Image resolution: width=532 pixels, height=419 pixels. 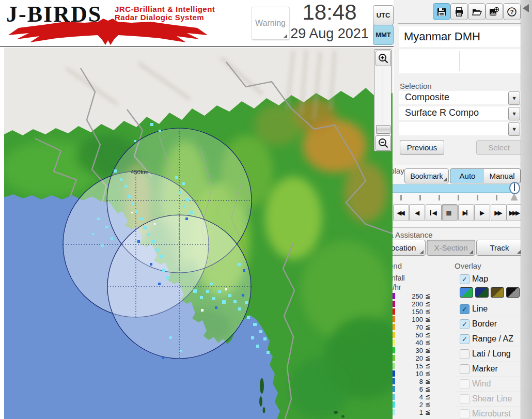 I want to click on floppy-icon, so click(x=442, y=12).